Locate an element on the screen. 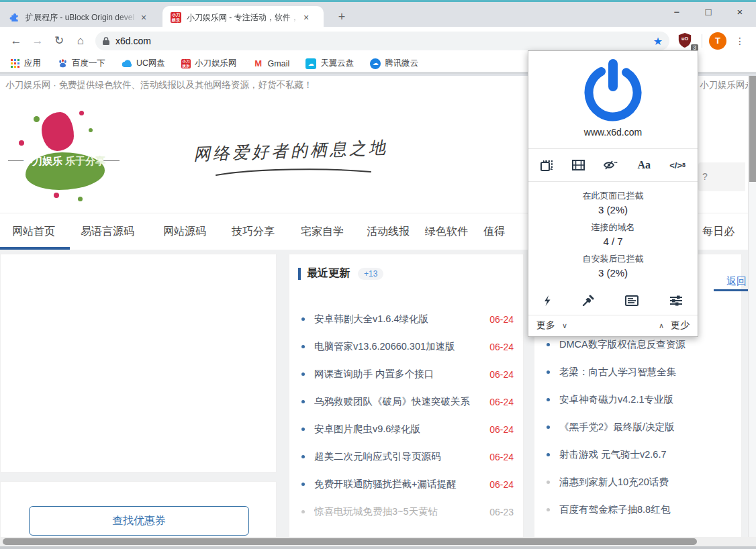 This screenshot has width=756, height=549. list-item: 《黑手党2》最终版/决定版 is located at coordinates (638, 427).